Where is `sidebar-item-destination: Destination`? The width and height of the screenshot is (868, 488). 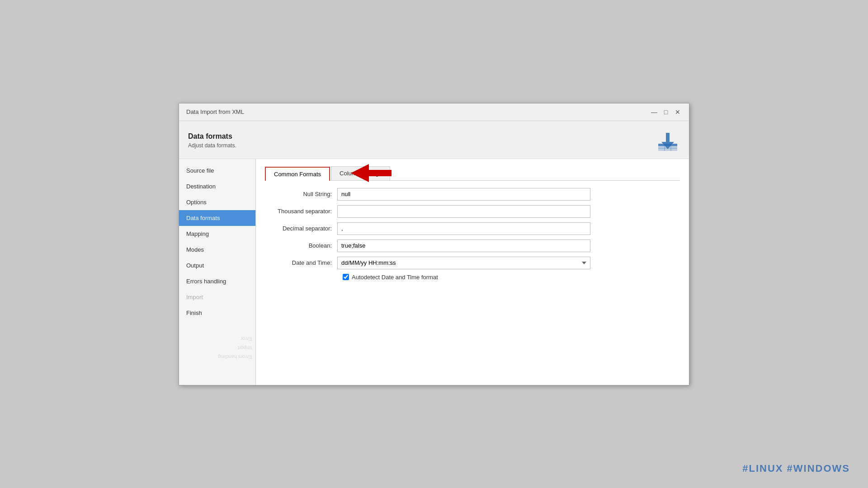
sidebar-item-destination: Destination is located at coordinates (217, 186).